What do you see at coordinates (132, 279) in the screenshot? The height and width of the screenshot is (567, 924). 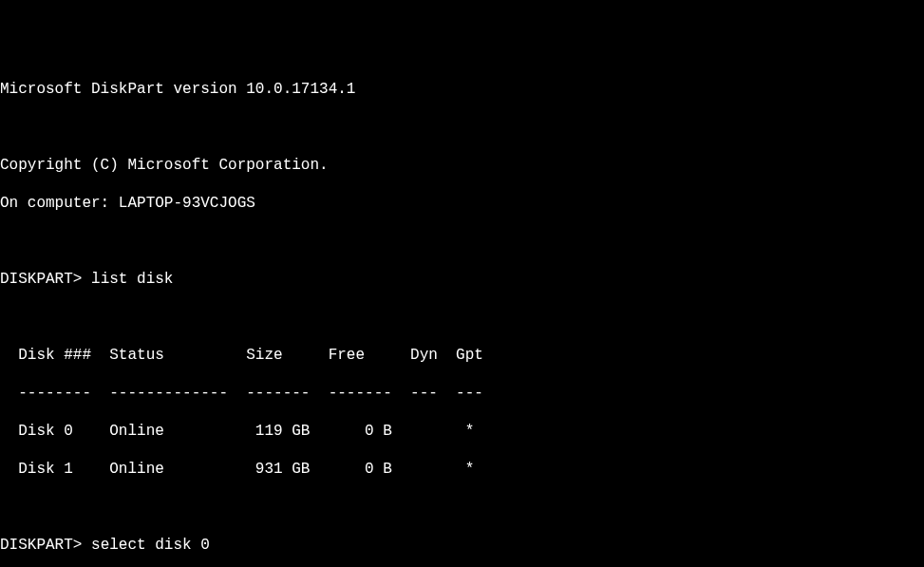 I see `command-input: list disk` at bounding box center [132, 279].